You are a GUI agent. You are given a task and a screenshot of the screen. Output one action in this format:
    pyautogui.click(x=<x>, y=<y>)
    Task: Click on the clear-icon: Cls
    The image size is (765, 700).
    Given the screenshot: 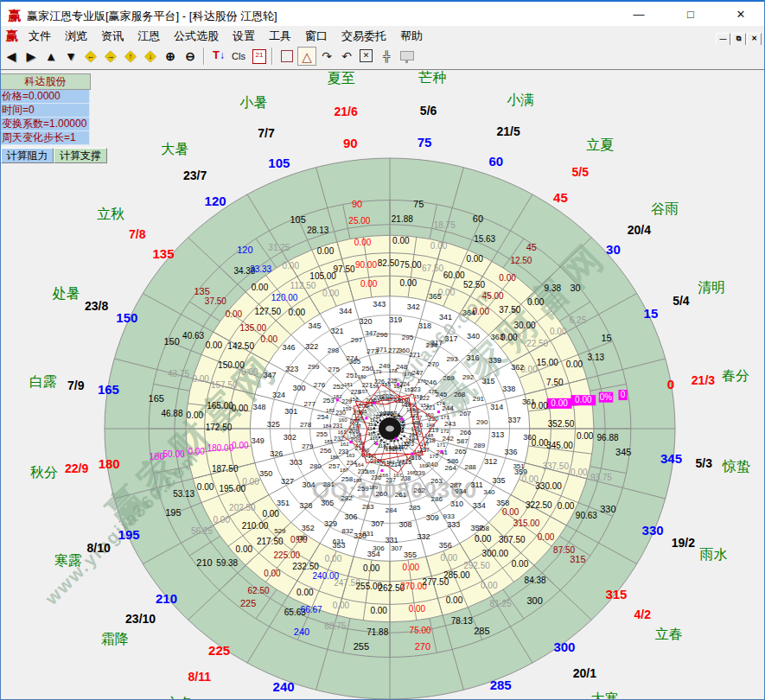 What is the action you would take?
    pyautogui.click(x=239, y=56)
    